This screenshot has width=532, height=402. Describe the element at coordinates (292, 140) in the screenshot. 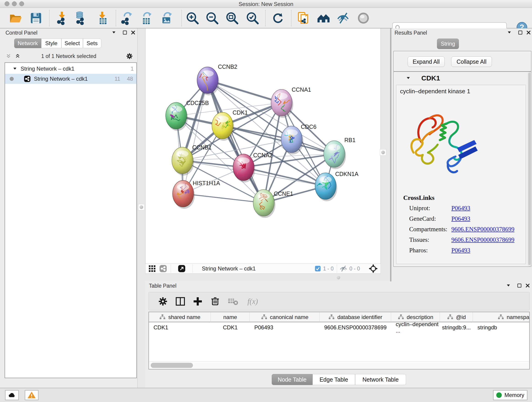

I see `node-CDC6` at that location.